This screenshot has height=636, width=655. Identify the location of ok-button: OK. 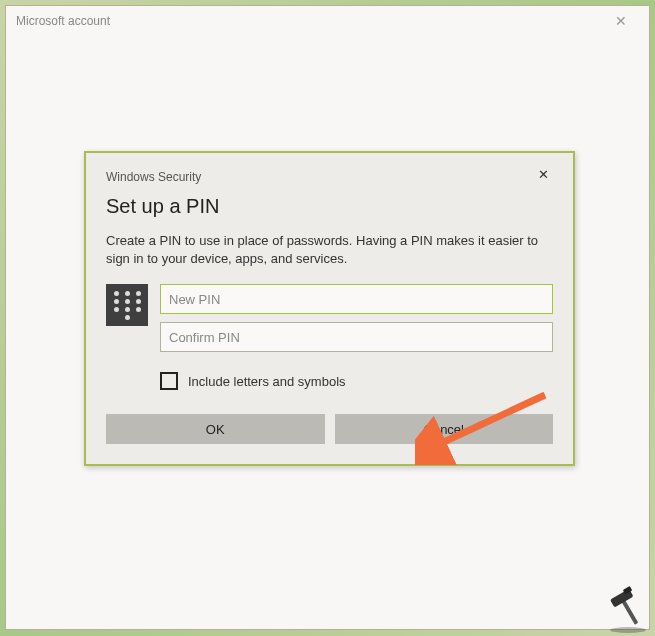
(216, 429).